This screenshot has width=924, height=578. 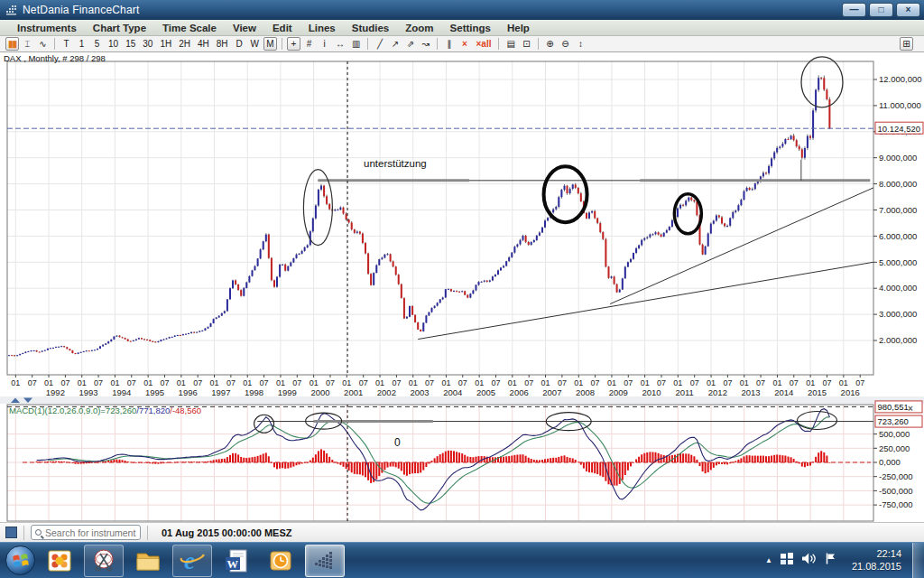 What do you see at coordinates (718, 392) in the screenshot?
I see `year-axis-label: 2012` at bounding box center [718, 392].